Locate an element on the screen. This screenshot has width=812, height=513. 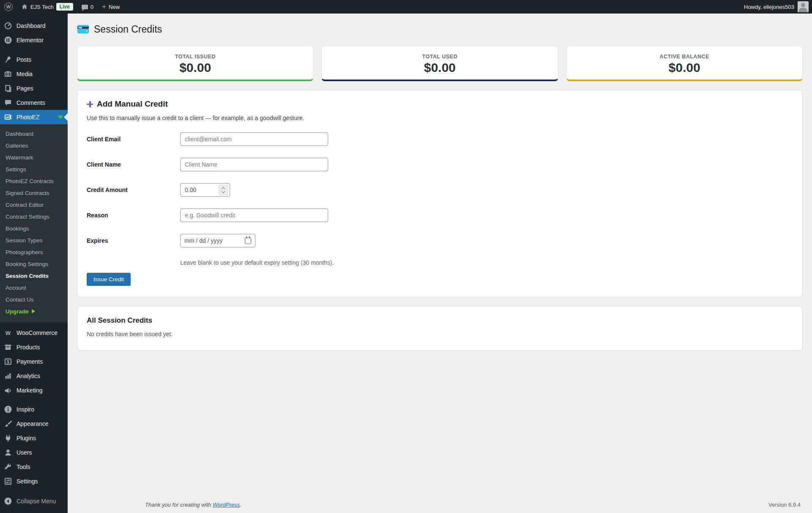
sidebar-item-payments: $ Payments is located at coordinates (34, 362).